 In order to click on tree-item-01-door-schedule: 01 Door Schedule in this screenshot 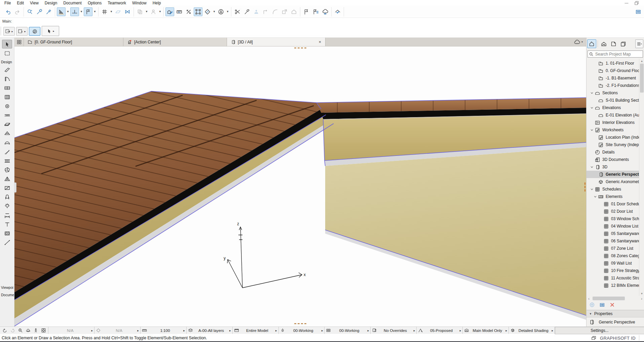, I will do `click(615, 204)`.